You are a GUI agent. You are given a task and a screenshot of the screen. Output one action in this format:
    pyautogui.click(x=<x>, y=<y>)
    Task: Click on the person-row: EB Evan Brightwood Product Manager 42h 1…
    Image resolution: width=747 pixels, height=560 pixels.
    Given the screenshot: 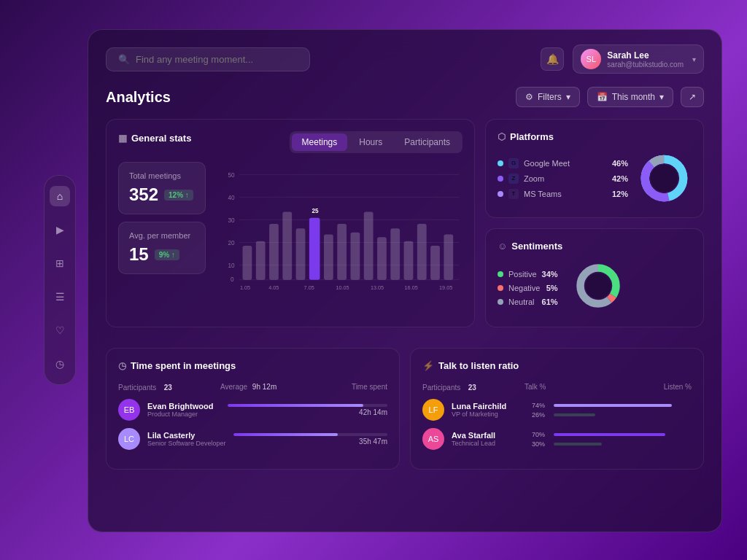 What is the action you would take?
    pyautogui.click(x=252, y=410)
    